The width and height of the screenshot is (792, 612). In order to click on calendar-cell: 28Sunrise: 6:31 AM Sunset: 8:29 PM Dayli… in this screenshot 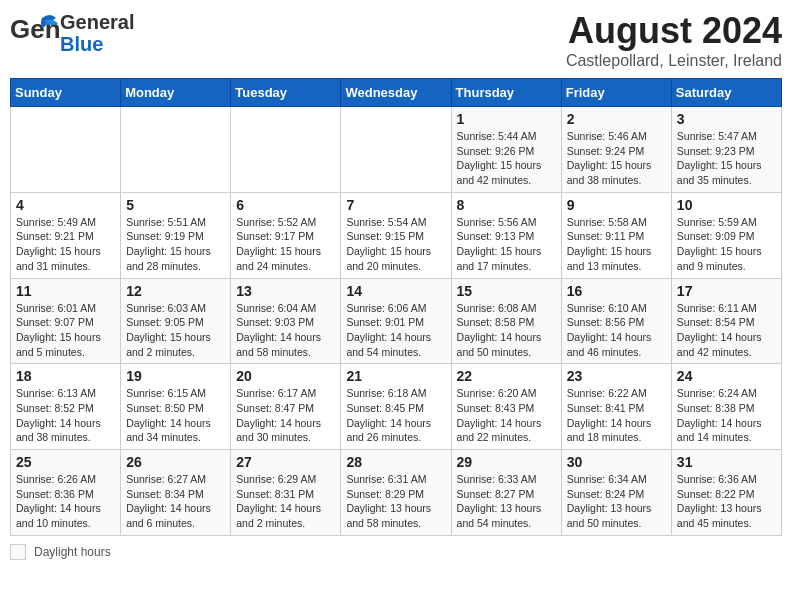, I will do `click(396, 493)`.